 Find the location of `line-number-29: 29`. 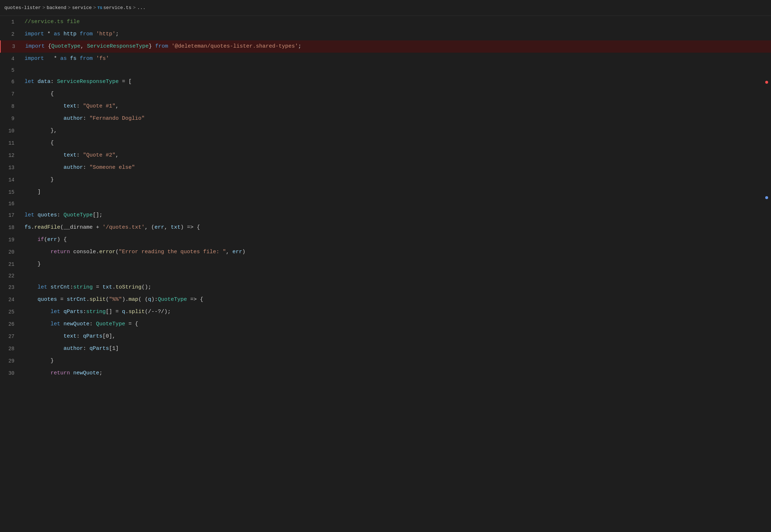

line-number-29: 29 is located at coordinates (11, 361).